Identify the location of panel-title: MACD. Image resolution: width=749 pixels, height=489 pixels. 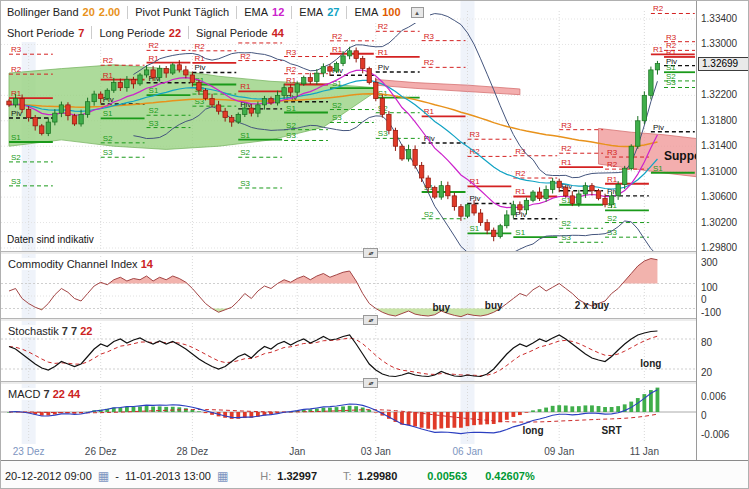
(24, 394).